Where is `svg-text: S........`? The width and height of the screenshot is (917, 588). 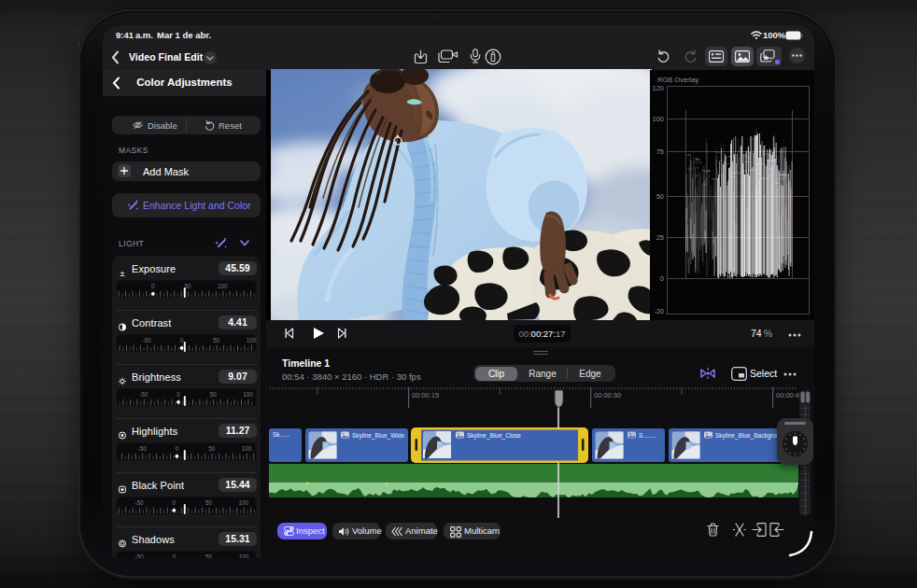
svg-text: S........ is located at coordinates (648, 435).